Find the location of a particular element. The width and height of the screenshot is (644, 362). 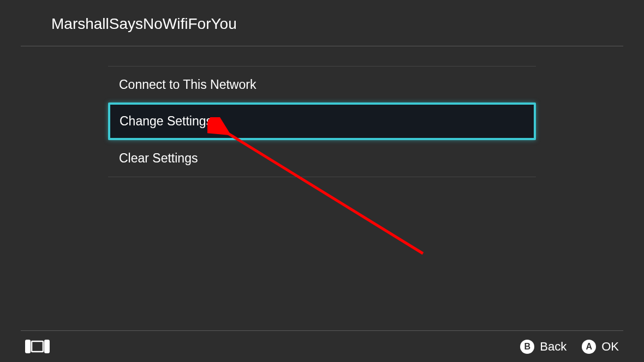

menu-item-clear-settings: Clear Settings is located at coordinates (322, 158).